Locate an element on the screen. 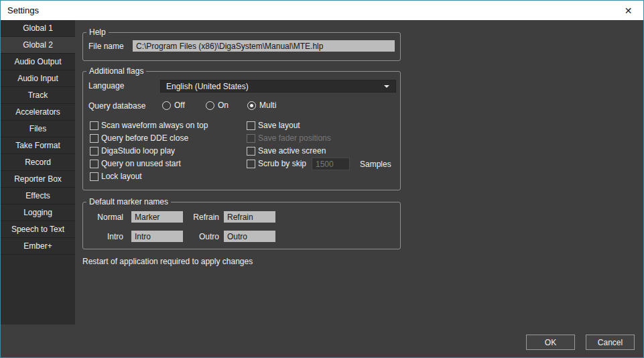 The image size is (644, 358). language-selected-value: English (United States) is located at coordinates (208, 86).